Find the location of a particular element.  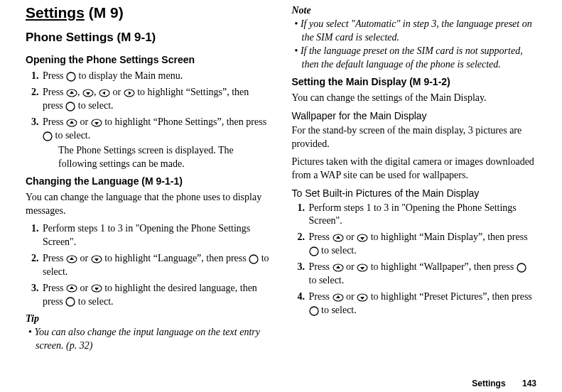

step-text: Press or to highlight “Wallpaper”, then … is located at coordinates (418, 273).